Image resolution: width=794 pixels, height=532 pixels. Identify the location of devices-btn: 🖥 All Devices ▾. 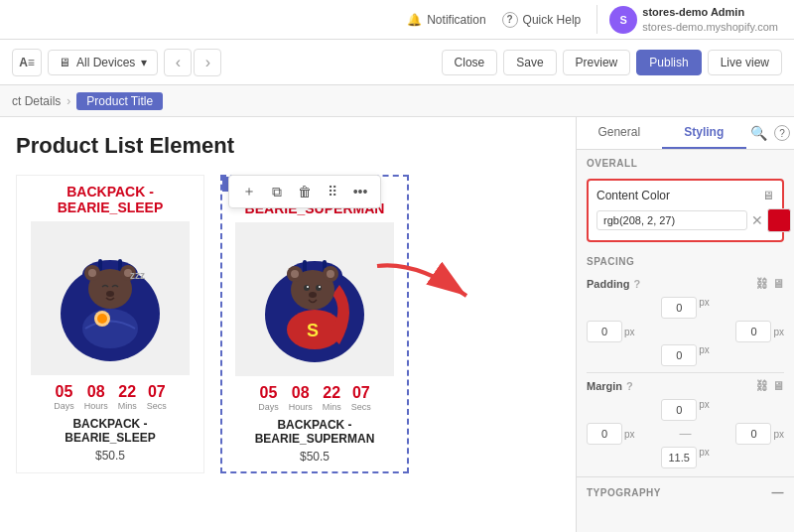
(103, 63).